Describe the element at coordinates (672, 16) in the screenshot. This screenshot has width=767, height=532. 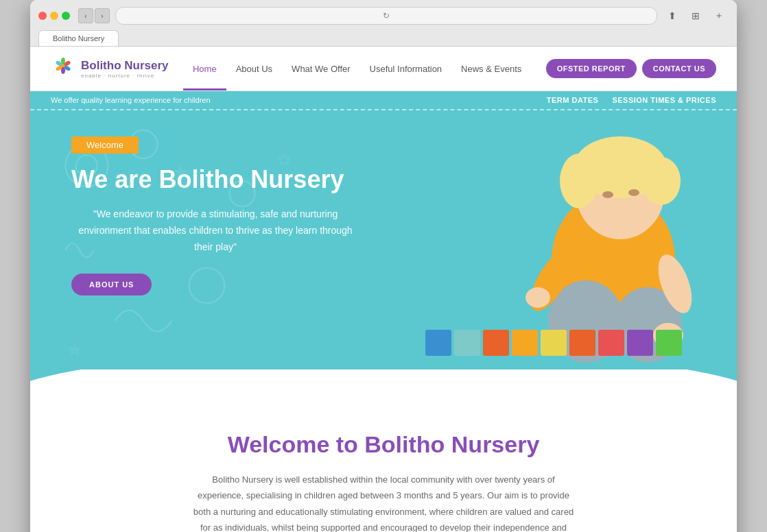
I see `share-button: ⬆` at that location.